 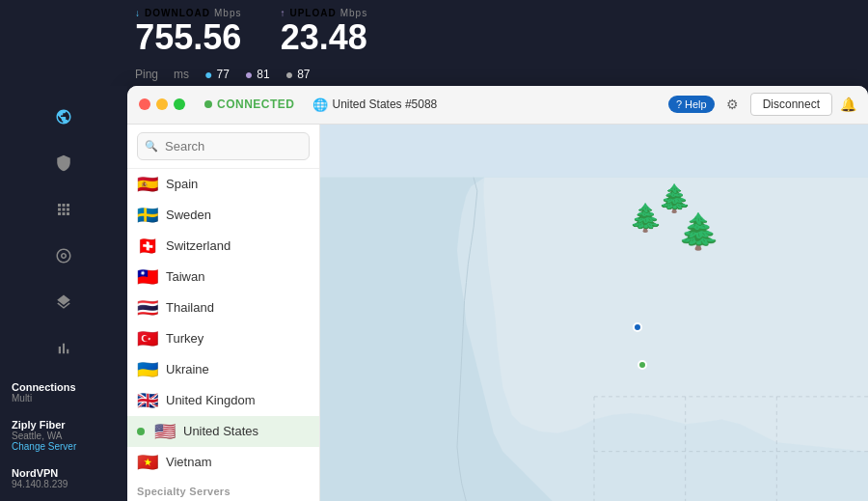 What do you see at coordinates (224, 370) in the screenshot?
I see `server-item: 🇺🇦Ukraine` at bounding box center [224, 370].